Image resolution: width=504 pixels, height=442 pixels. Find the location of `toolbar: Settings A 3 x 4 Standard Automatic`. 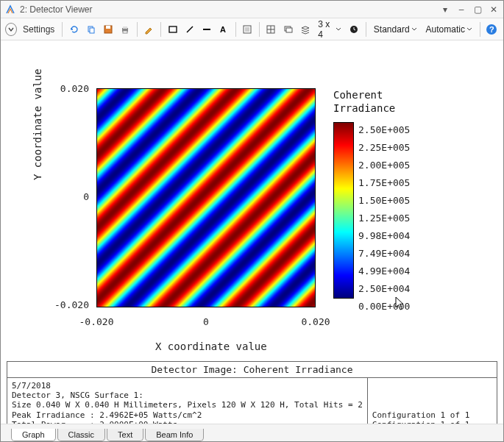

toolbar: Settings A 3 x 4 Standard Automatic is located at coordinates (252, 29).